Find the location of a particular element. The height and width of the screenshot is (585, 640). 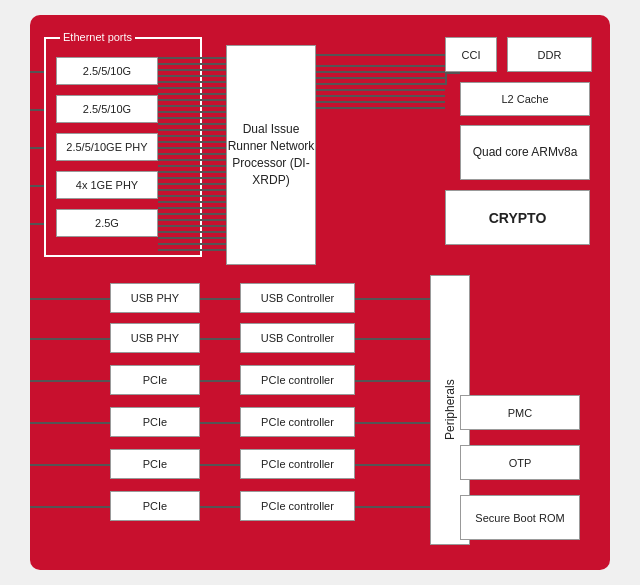

bus-line12 is located at coordinates (192, 124).